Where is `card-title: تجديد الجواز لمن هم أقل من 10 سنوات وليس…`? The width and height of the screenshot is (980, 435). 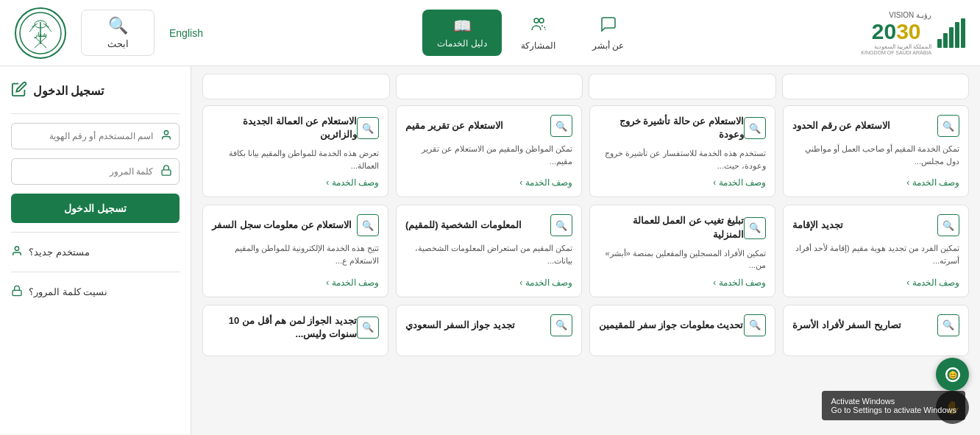
card-title: تجديد الجواز لمن هم أقل من 10 سنوات وليس… is located at coordinates (284, 328).